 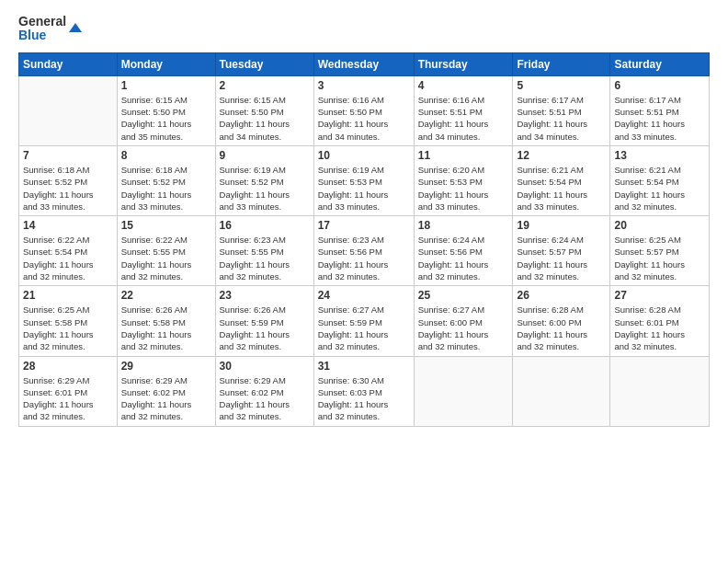 I want to click on day-info: Sunrise: 6:24 AM Sunset: 5:56 PM Dayligh…, so click(x=463, y=258).